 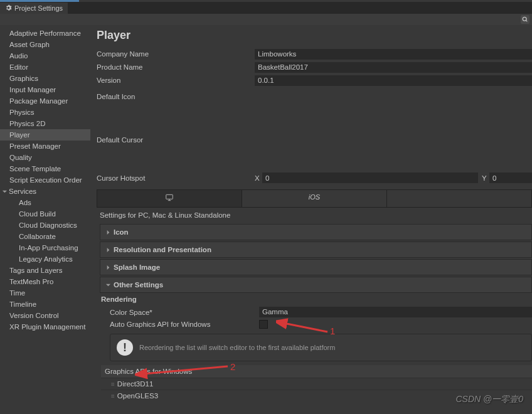 What do you see at coordinates (125, 348) in the screenshot?
I see `info-icon` at bounding box center [125, 348].